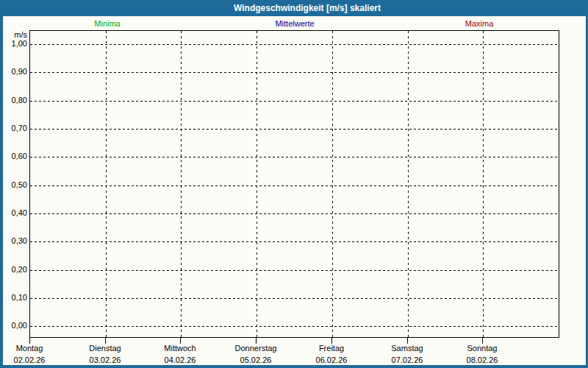 This screenshot has width=588, height=368. Describe the element at coordinates (331, 360) in the screenshot. I see `date-label: 06.02.26` at that location.